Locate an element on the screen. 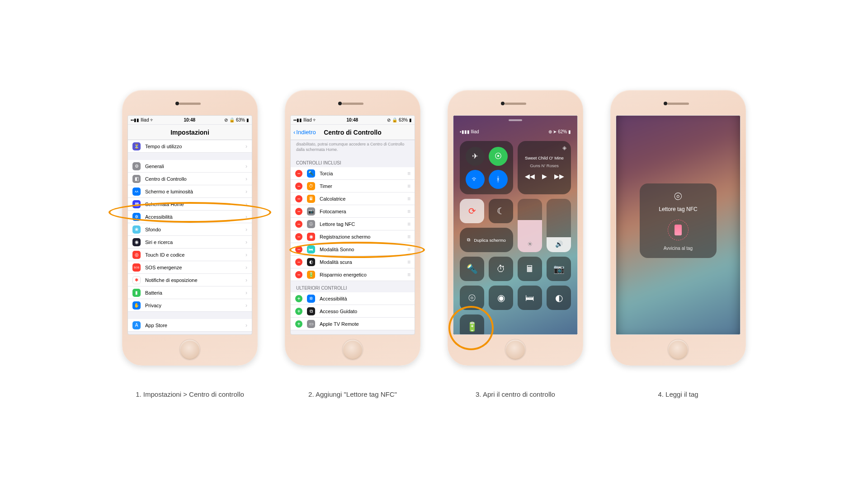 This screenshot has height=488, width=868. calculator-tile: 🖩 is located at coordinates (530, 269).